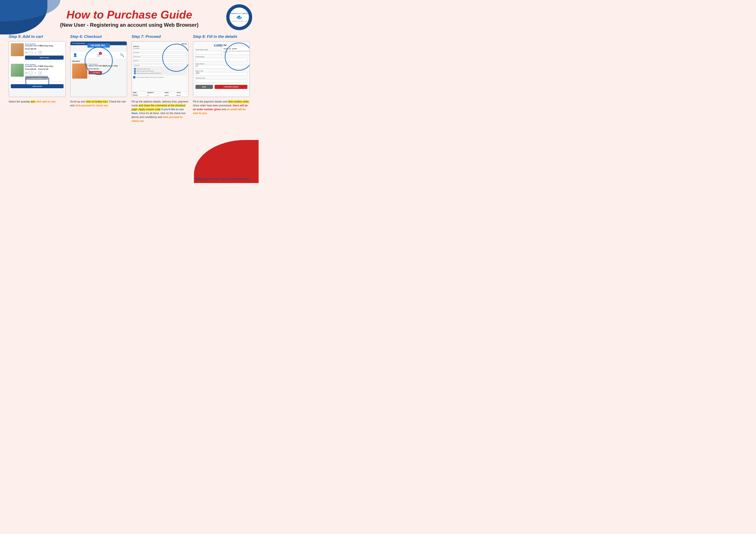 The width and height of the screenshot is (756, 534). What do you see at coordinates (160, 50) in the screenshot?
I see `first-name-input` at bounding box center [160, 50].